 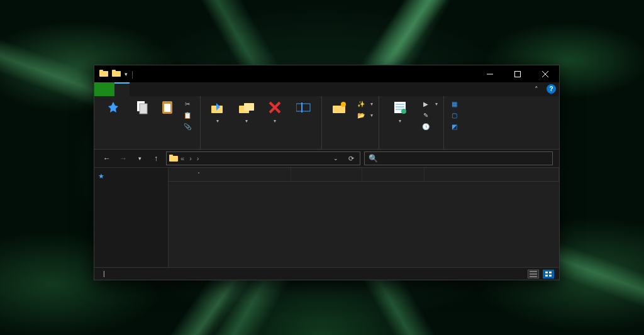 I want to click on column-size, so click(x=492, y=175).